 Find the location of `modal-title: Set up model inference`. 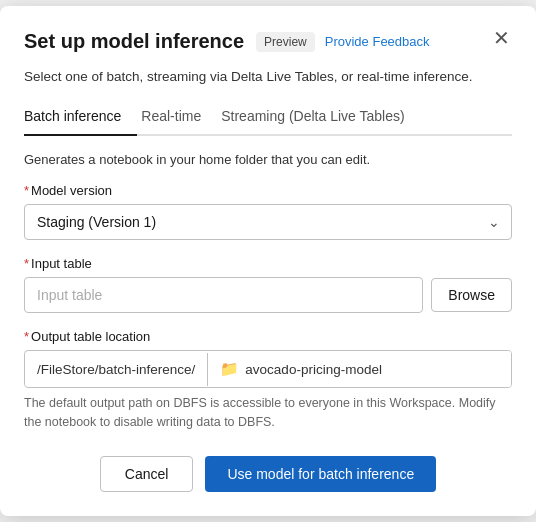

modal-title: Set up model inference is located at coordinates (134, 42).